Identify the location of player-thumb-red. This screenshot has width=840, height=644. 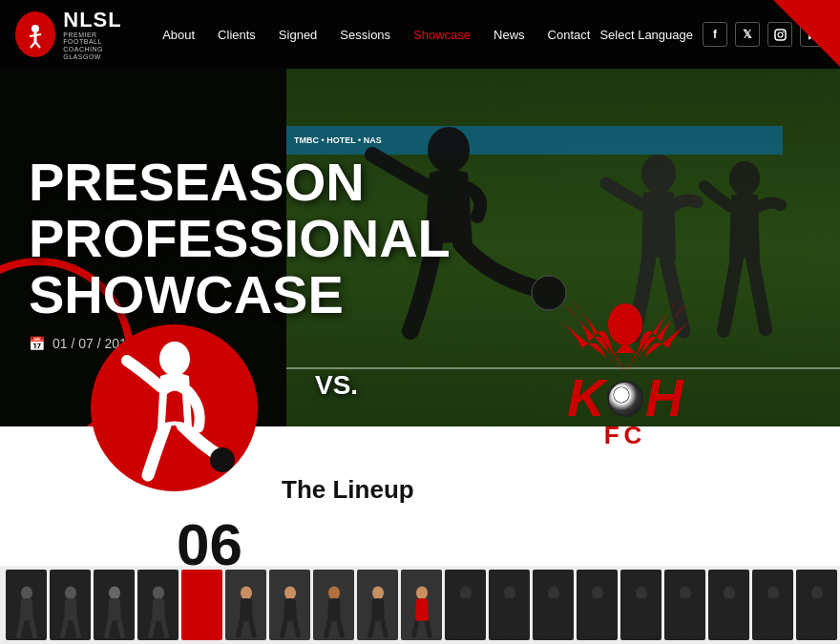
(202, 605).